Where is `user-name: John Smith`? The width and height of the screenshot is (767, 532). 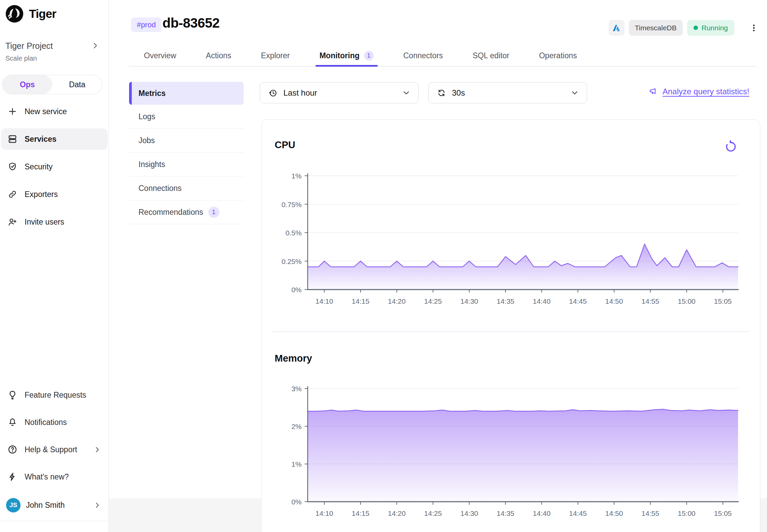
user-name: John Smith is located at coordinates (45, 505).